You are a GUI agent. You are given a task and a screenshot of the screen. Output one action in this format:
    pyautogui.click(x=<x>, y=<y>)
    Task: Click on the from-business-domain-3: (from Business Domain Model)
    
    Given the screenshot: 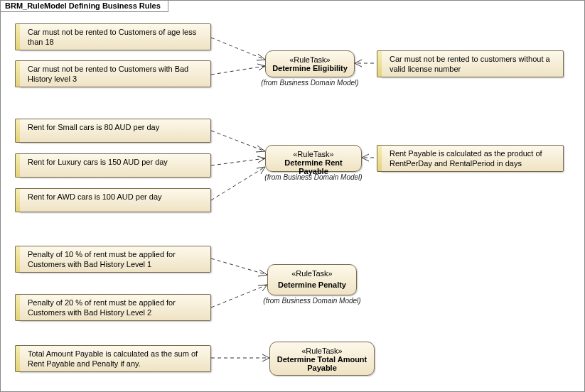 What is the action you would take?
    pyautogui.click(x=312, y=301)
    